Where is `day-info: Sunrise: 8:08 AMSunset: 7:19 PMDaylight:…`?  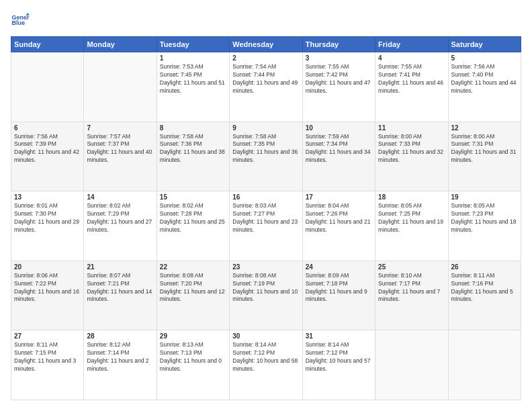
day-info: Sunrise: 8:08 AMSunset: 7:19 PMDaylight:… is located at coordinates (266, 288).